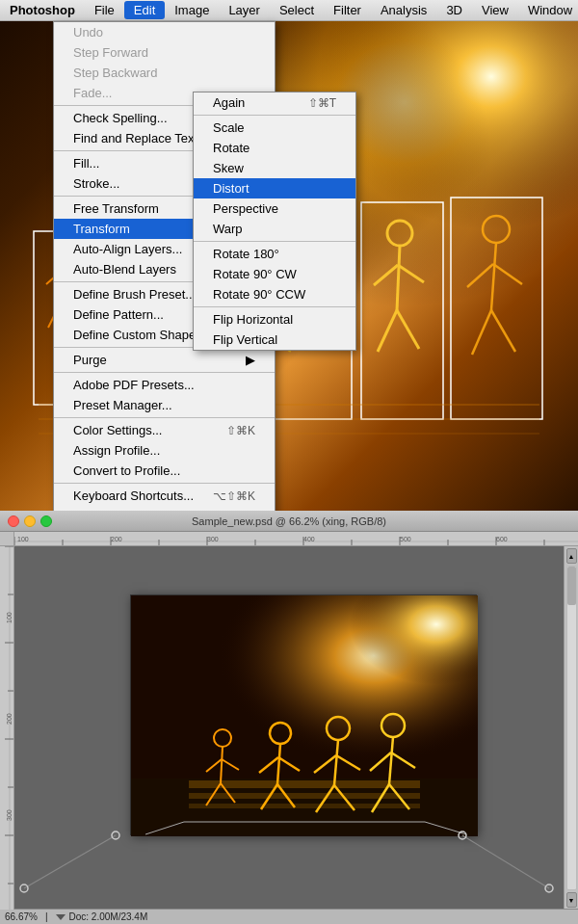  Describe the element at coordinates (275, 339) in the screenshot. I see `submenu-flip-vertical: Flip Vertical` at that location.